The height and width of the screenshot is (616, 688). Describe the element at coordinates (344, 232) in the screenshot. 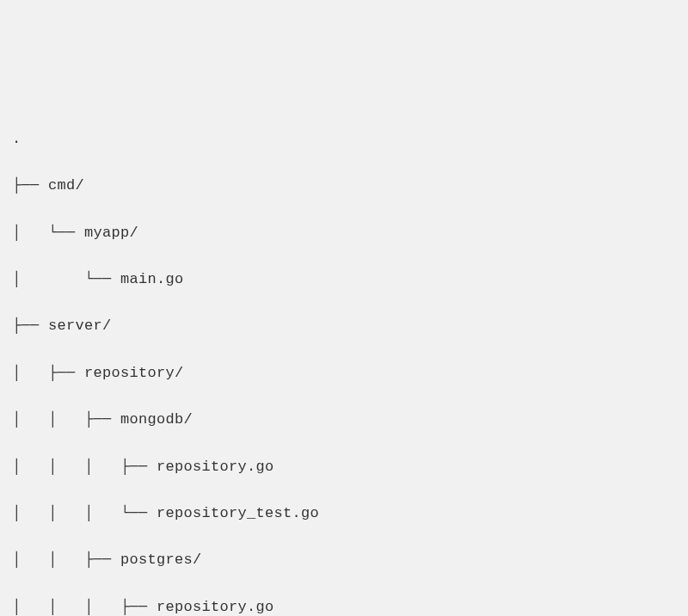

I see `tree-line: │ └── myapp/` at that location.